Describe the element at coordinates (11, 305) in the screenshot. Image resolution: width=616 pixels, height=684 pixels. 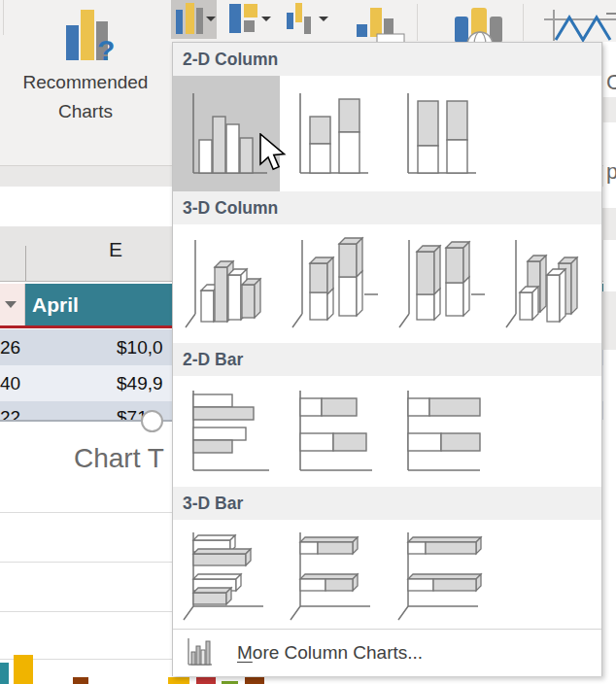
I see `filter-dropdown-icon` at that location.